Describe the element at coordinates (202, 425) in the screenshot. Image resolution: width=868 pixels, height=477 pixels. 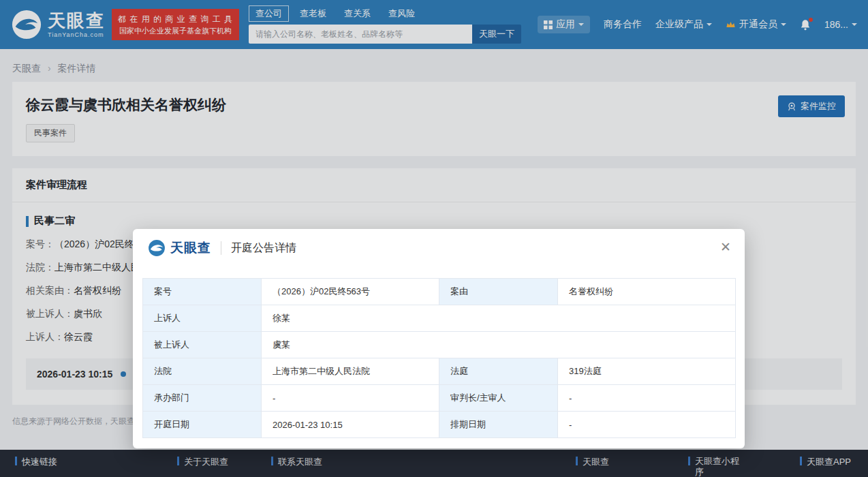
I see `cell-label: 开庭日期` at that location.